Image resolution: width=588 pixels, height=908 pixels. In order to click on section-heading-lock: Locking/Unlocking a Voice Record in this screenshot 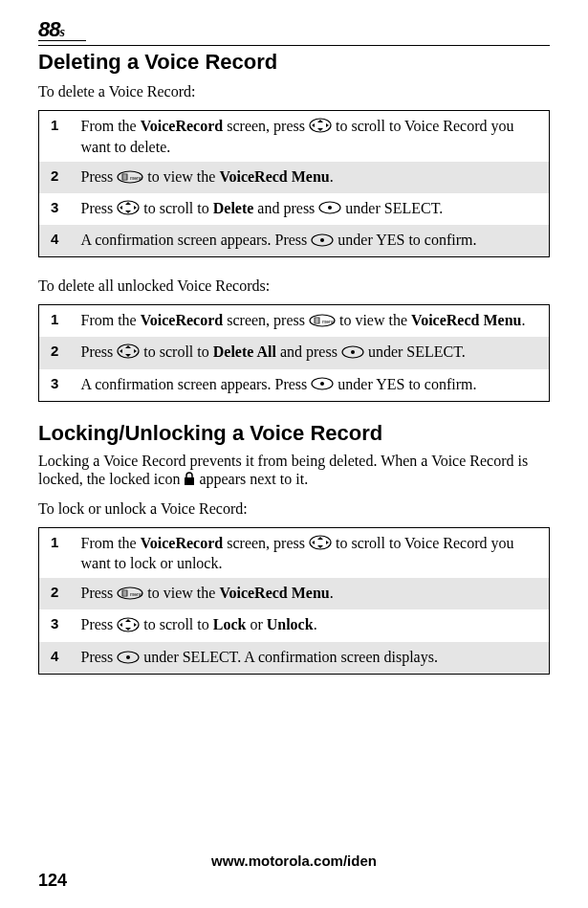, I will do `click(294, 433)`.